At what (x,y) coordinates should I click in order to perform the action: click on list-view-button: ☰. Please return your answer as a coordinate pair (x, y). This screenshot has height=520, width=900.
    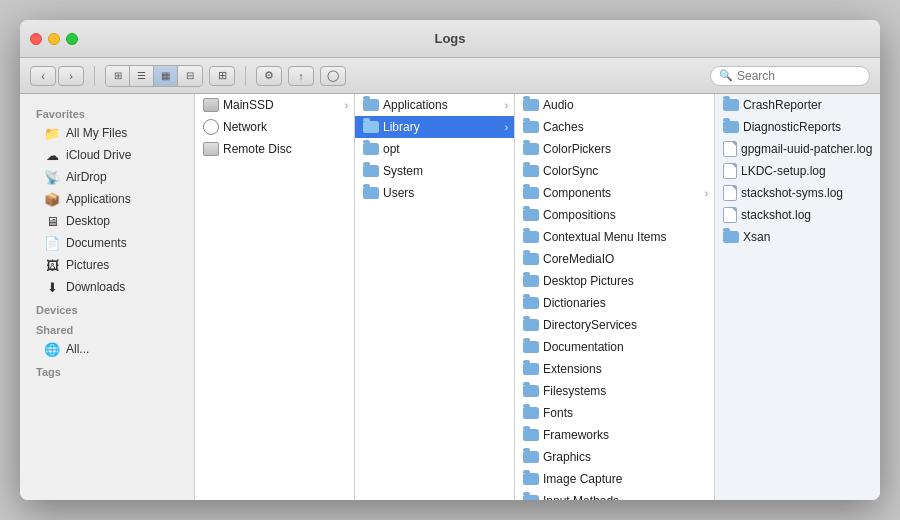
    Looking at the image, I should click on (142, 76).